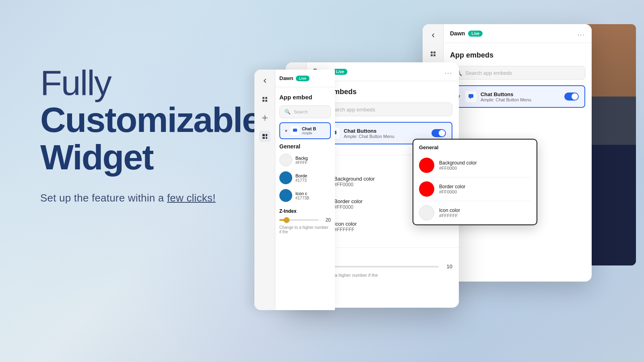 The width and height of the screenshot is (644, 362). What do you see at coordinates (427, 213) in the screenshot?
I see `popup-icon-circle` at bounding box center [427, 213].